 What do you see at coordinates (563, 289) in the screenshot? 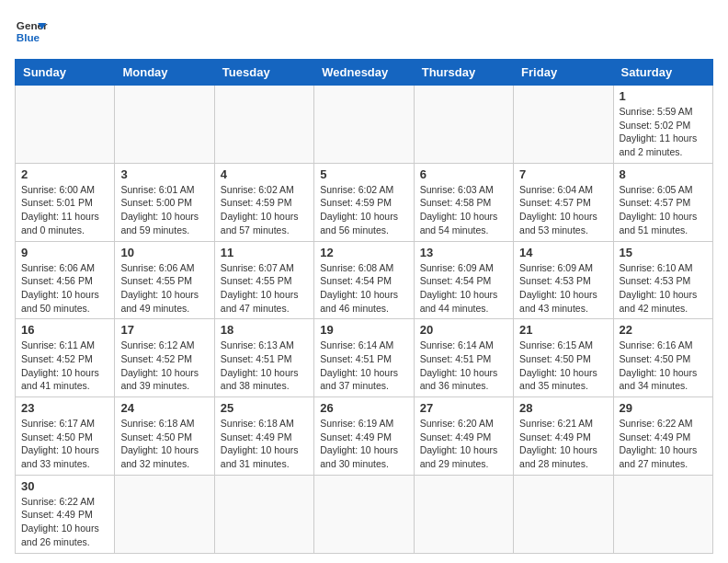
I see `day-info: Sunrise: 6:09 AM Sunset: 4:53 PM Dayligh…` at bounding box center [563, 289].